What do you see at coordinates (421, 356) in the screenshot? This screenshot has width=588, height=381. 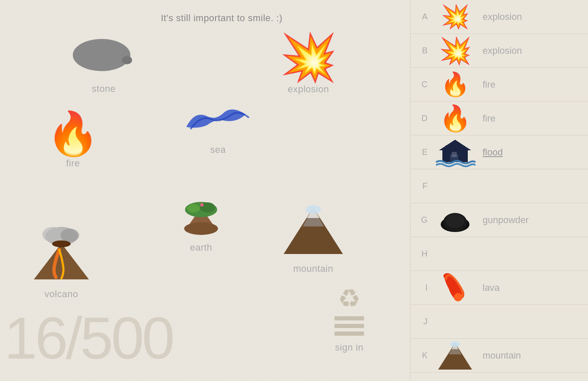 I see `sidebar-letter-k: K` at bounding box center [421, 356].